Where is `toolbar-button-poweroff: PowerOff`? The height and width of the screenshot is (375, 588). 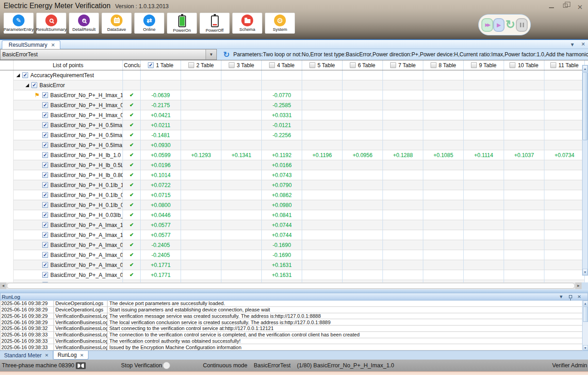 toolbar-button-poweroff: PowerOff is located at coordinates (215, 23).